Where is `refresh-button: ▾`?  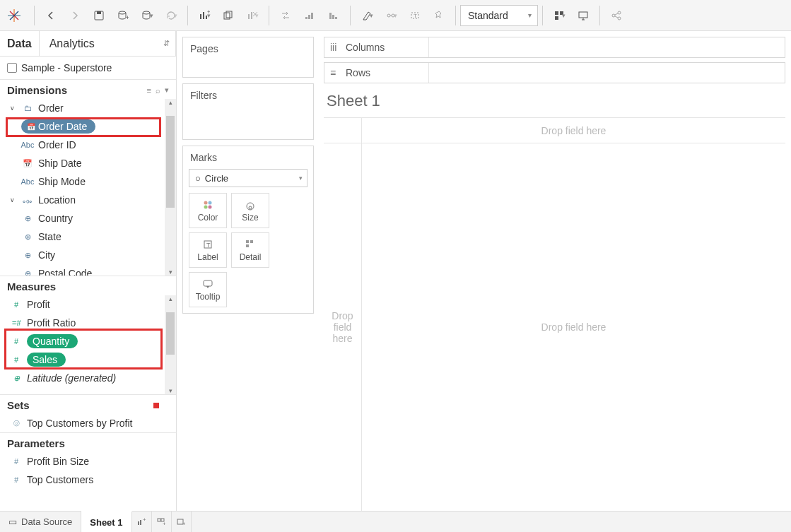
refresh-button: ▾ is located at coordinates (171, 16).